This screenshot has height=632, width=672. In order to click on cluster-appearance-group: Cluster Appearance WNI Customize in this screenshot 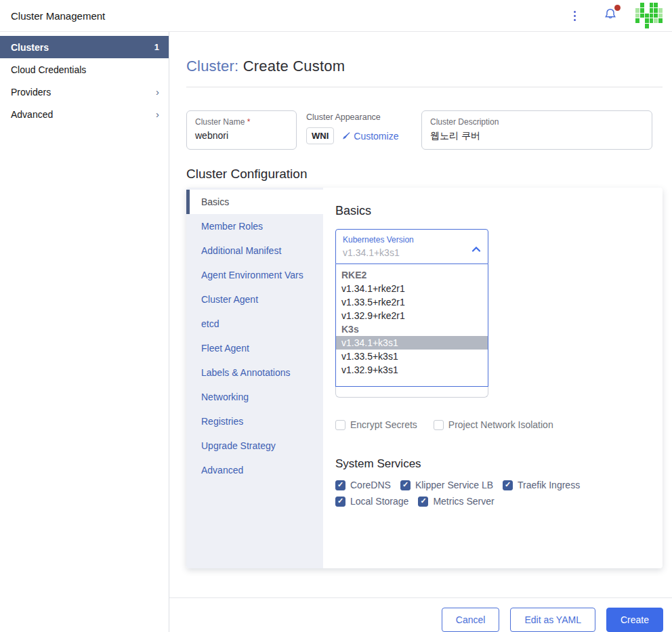, I will do `click(359, 130)`.